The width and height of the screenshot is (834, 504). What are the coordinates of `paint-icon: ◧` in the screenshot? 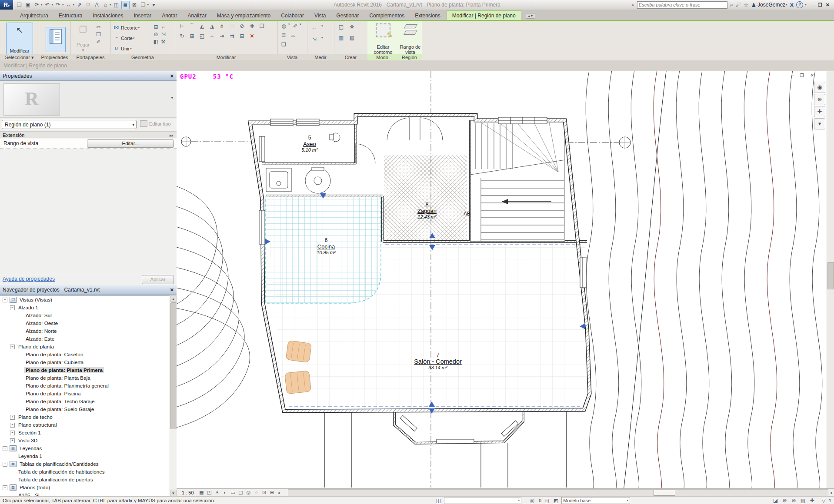 It's located at (156, 42).